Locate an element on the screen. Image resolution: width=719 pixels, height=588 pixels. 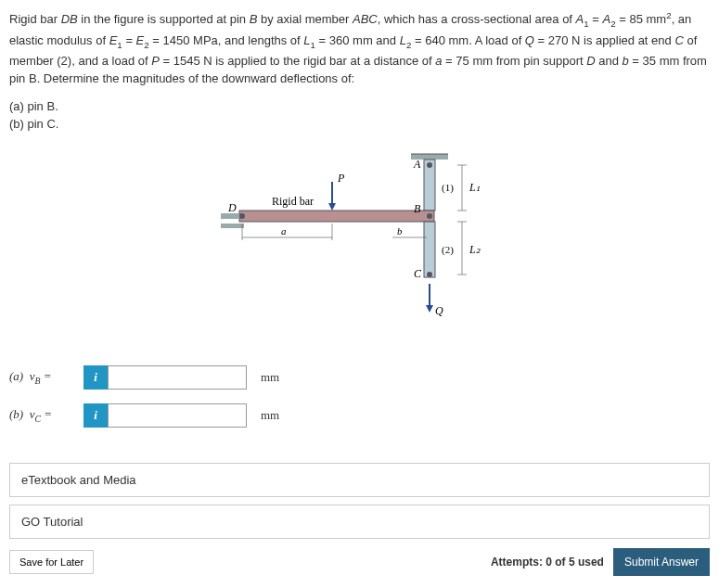
attempts-text: Attempts: 0 of 5 used is located at coordinates (547, 562).